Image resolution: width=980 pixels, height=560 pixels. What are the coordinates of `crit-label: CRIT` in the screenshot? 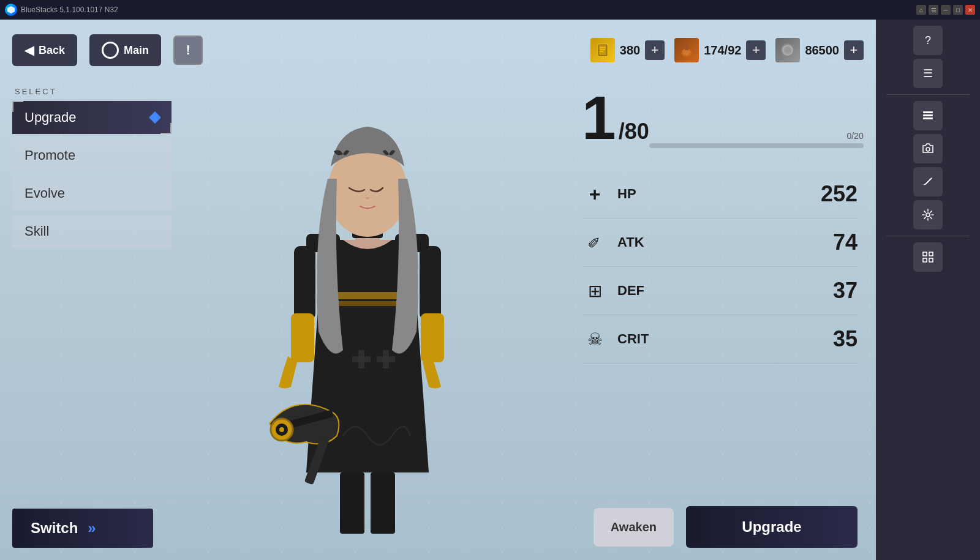 It's located at (725, 339).